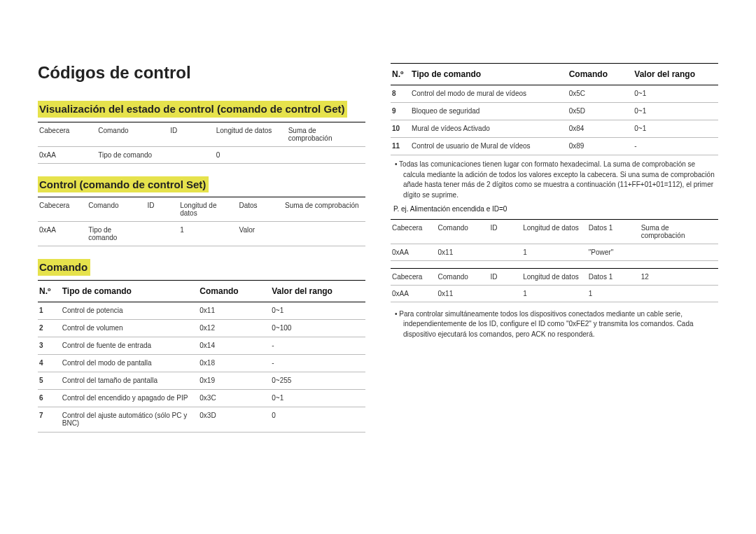  I want to click on th-suma: Suma de comprobación, so click(326, 134).